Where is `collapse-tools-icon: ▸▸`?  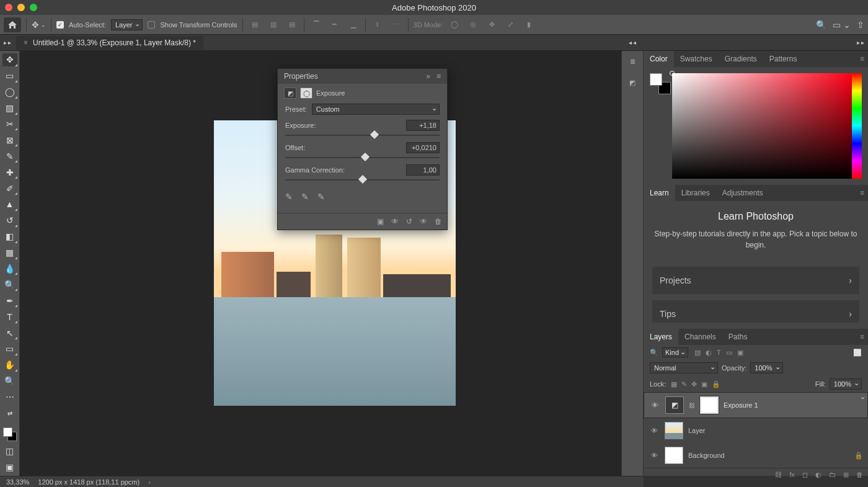 collapse-tools-icon: ▸▸ is located at coordinates (8, 42).